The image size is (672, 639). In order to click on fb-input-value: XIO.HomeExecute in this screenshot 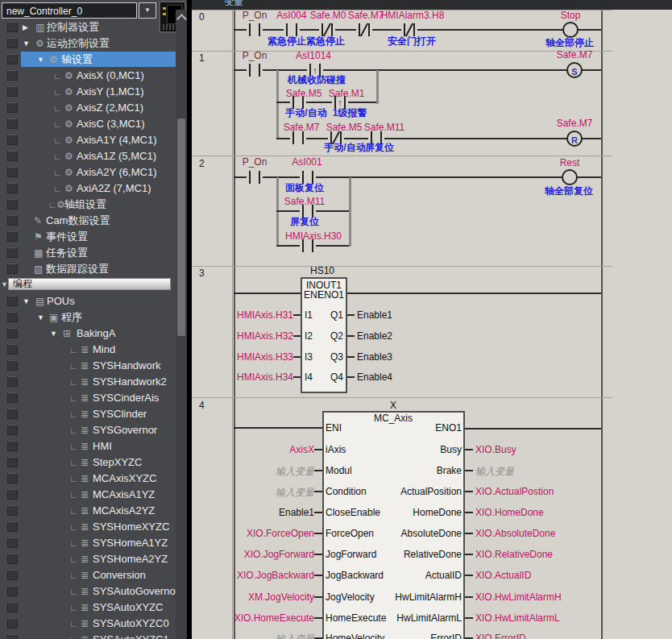, I will do `click(274, 618)`.